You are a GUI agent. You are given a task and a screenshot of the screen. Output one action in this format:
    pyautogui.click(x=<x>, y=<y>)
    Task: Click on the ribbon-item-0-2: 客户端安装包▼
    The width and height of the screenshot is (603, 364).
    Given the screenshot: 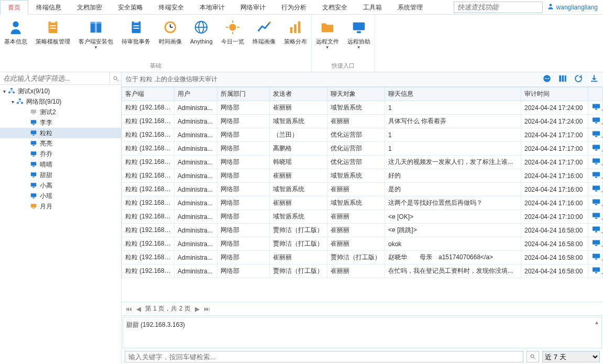 What is the action you would take?
    pyautogui.click(x=96, y=38)
    